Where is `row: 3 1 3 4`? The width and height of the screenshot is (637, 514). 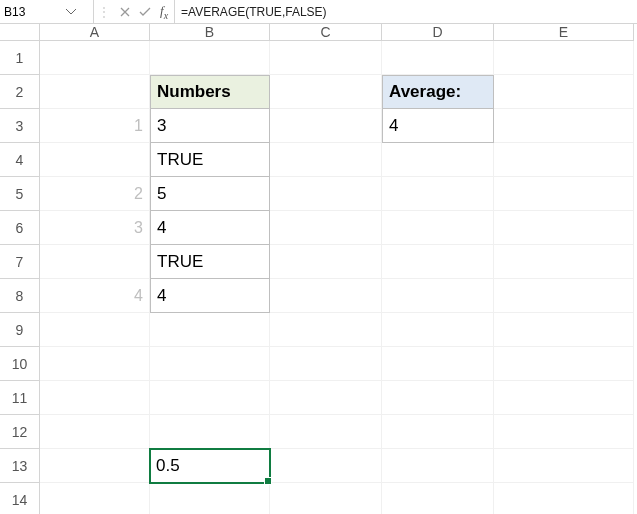
row: 3 1 3 4 is located at coordinates (318, 126).